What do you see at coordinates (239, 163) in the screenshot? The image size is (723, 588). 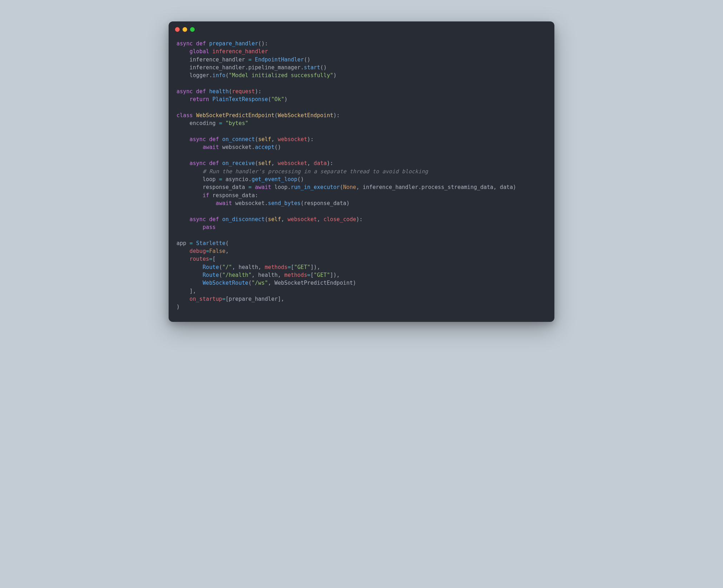 I see `code-token-fn: on_receive` at bounding box center [239, 163].